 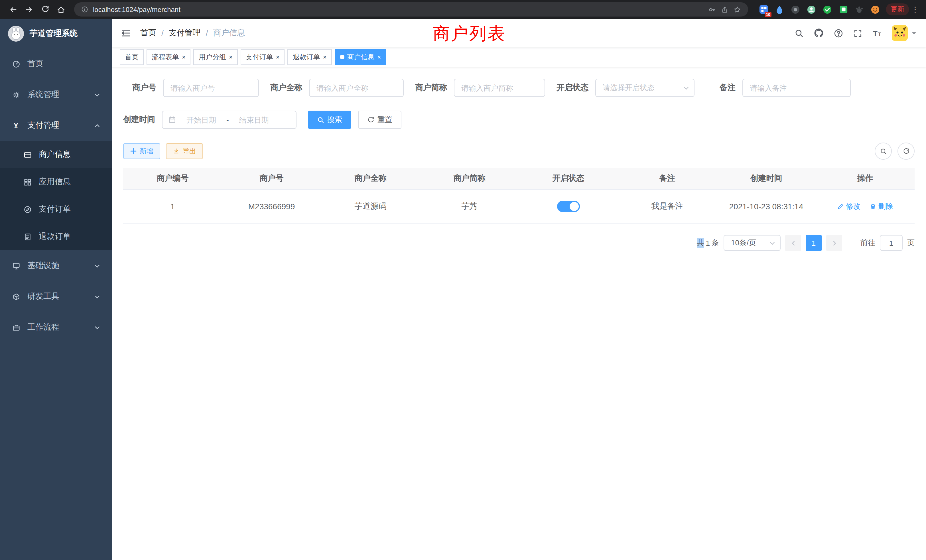 What do you see at coordinates (56, 209) in the screenshot?
I see `sidebar-item-pay-order: 支付订单` at bounding box center [56, 209].